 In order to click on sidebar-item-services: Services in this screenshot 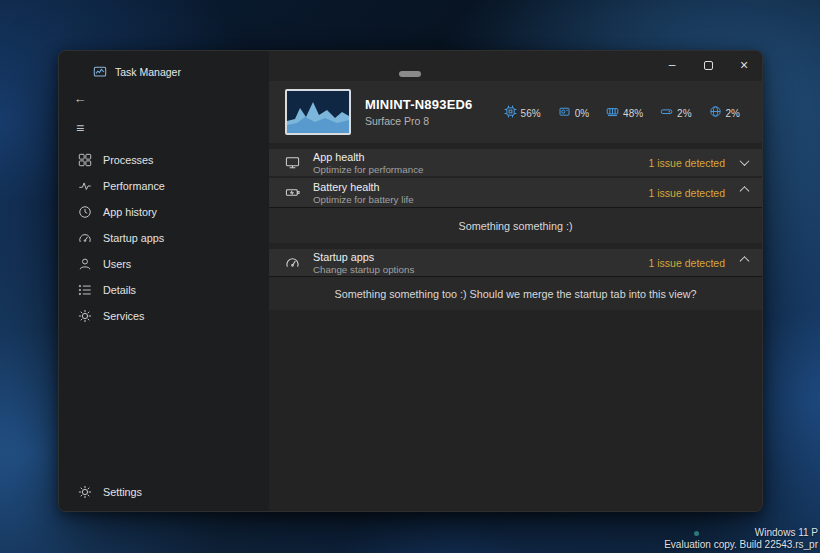, I will do `click(164, 316)`.